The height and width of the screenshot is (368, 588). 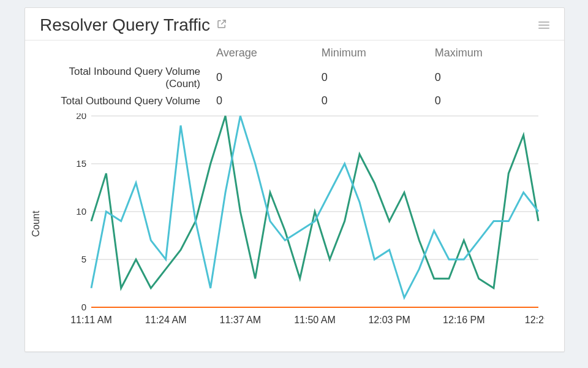 I want to click on svg-text: 11:11 AM, so click(x=91, y=320).